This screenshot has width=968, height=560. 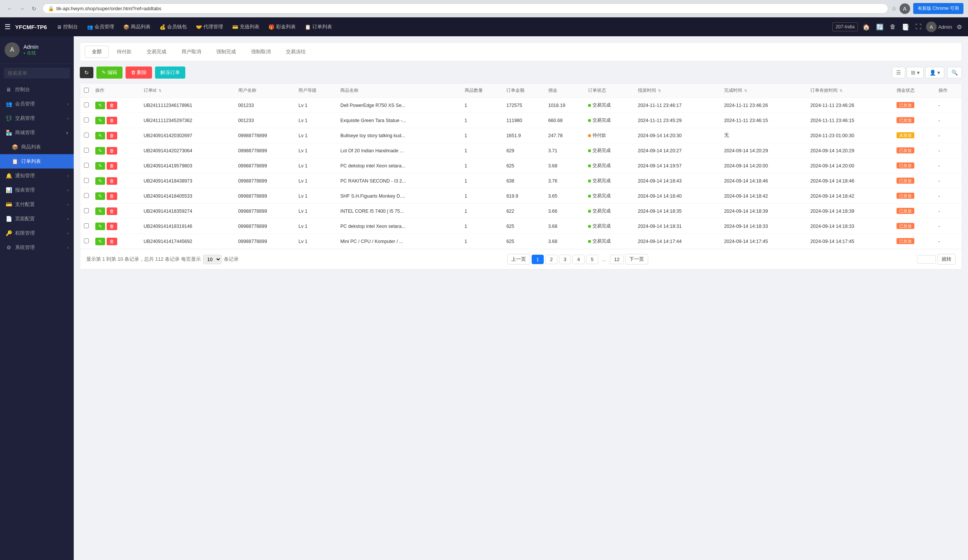 What do you see at coordinates (636, 259) in the screenshot?
I see `next-page-button: 下一页` at bounding box center [636, 259].